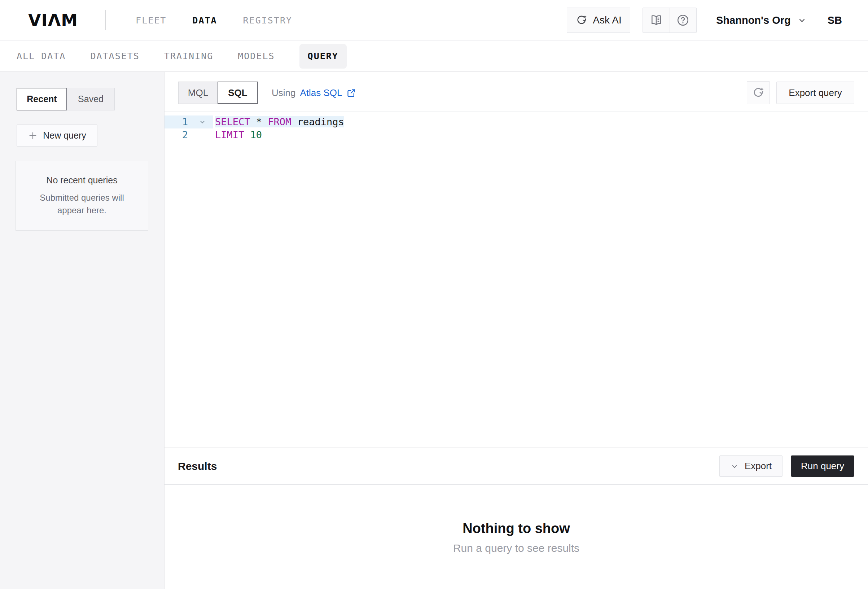 This screenshot has height=589, width=868. What do you see at coordinates (434, 20) in the screenshot?
I see `top-header: VIΛM FLEET DATA REGISTRY Ask AI` at bounding box center [434, 20].